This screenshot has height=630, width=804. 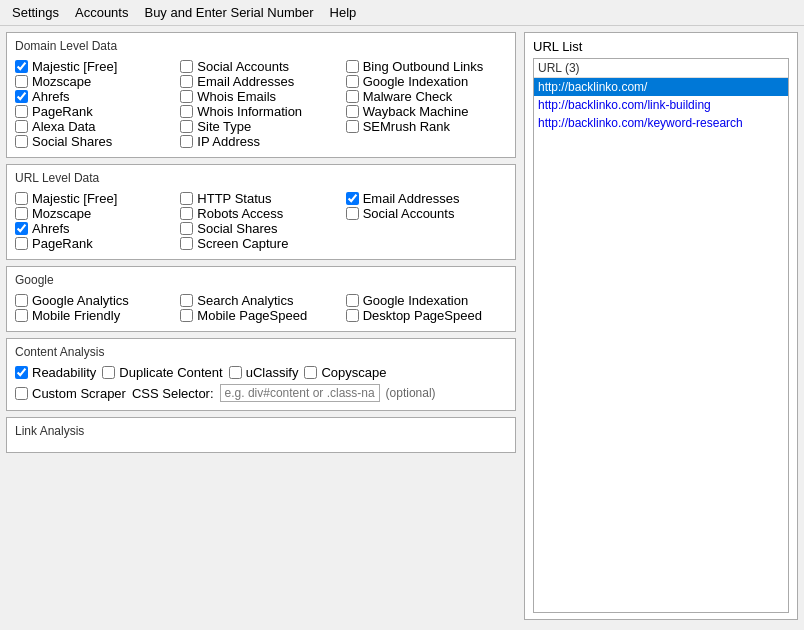 I want to click on domain-level-title: Domain Level Data, so click(x=261, y=46).